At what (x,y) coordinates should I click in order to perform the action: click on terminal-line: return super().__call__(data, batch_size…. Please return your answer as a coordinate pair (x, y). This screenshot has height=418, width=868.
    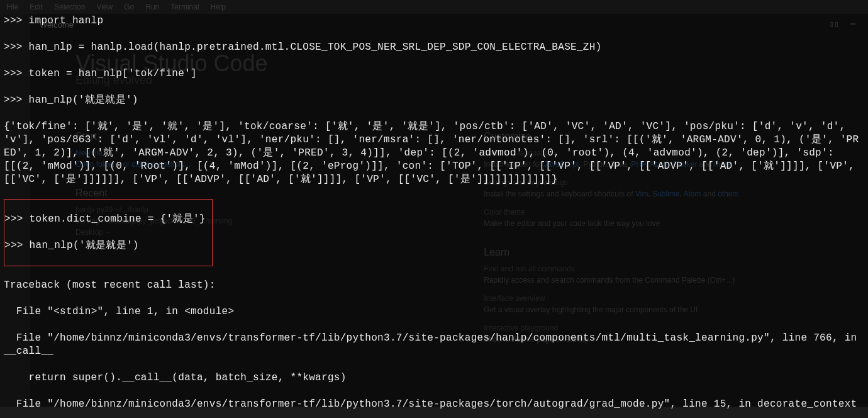
    Looking at the image, I should click on (434, 378).